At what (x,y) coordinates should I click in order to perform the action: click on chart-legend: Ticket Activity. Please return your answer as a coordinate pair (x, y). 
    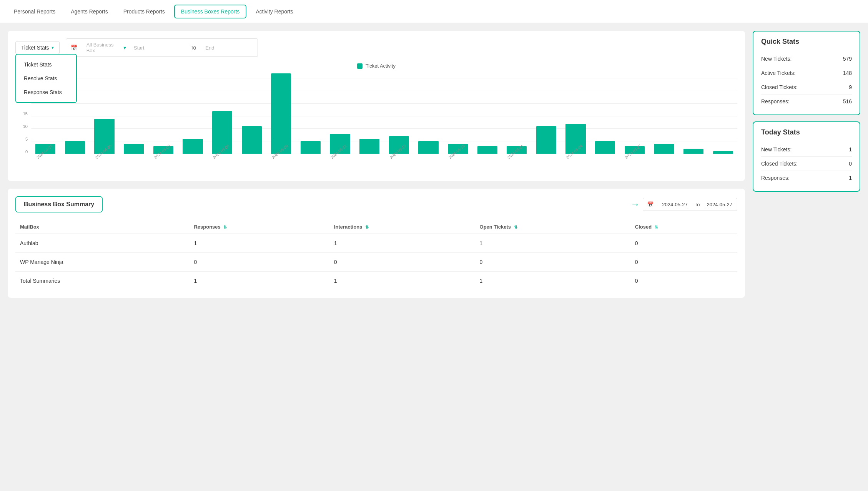
    Looking at the image, I should click on (376, 66).